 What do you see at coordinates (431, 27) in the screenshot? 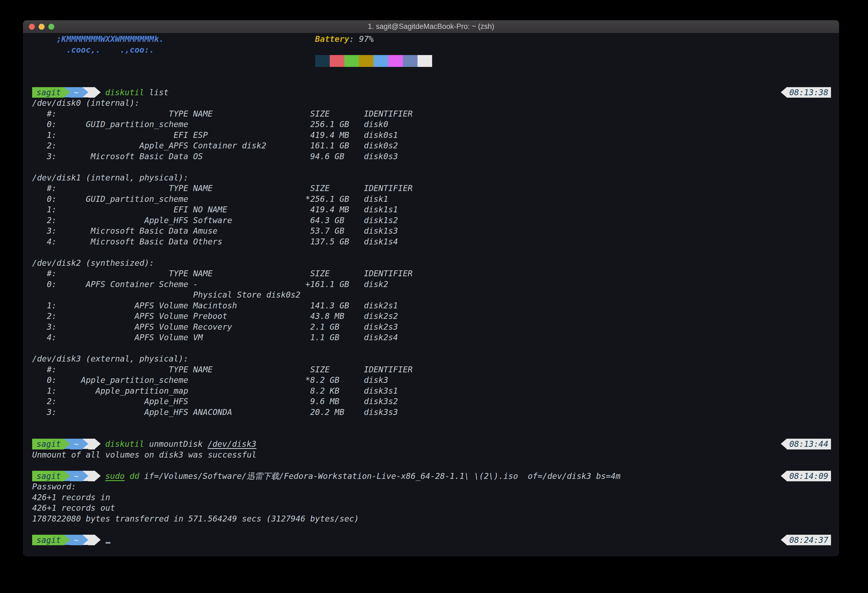
I see `titlebar: 1. sagit@SagitdeMacBook-Pro: ~ (zsh)` at bounding box center [431, 27].